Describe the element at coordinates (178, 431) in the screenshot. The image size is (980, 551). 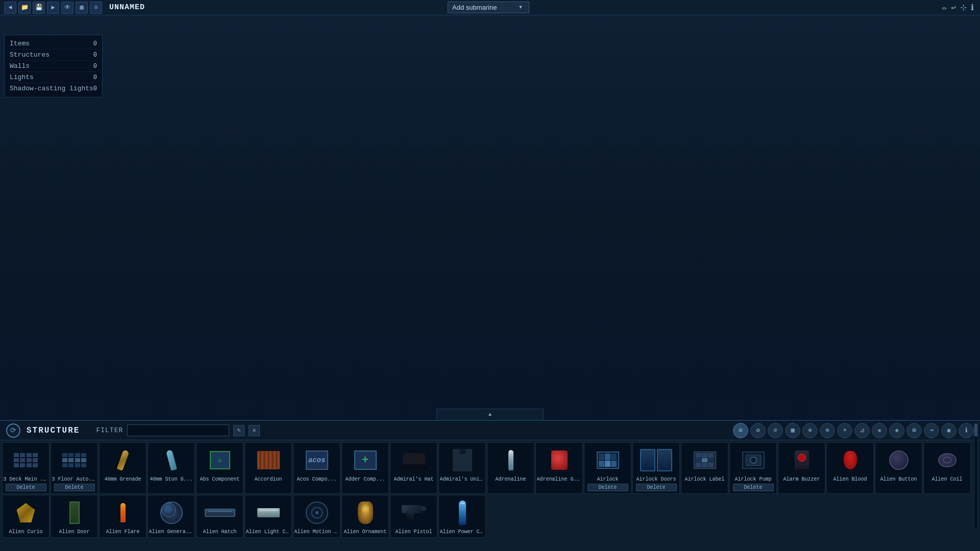
I see `filter-section: FILTER ✎ ✕` at that location.